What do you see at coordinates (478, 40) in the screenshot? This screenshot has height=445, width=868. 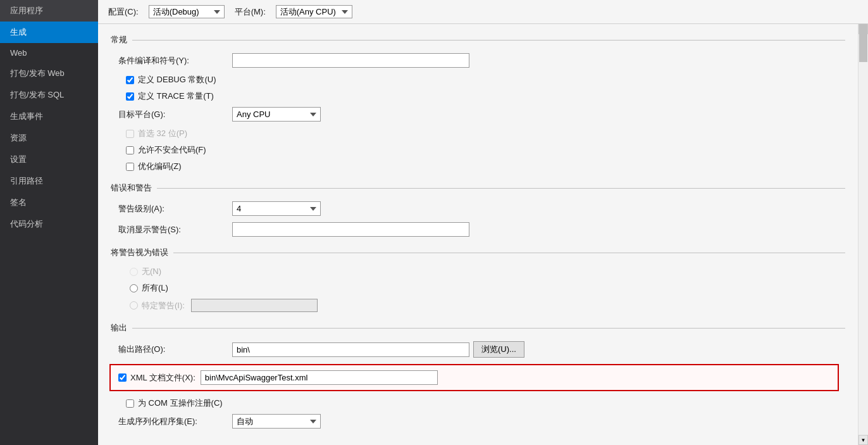 I see `section-general: 常规` at bounding box center [478, 40].